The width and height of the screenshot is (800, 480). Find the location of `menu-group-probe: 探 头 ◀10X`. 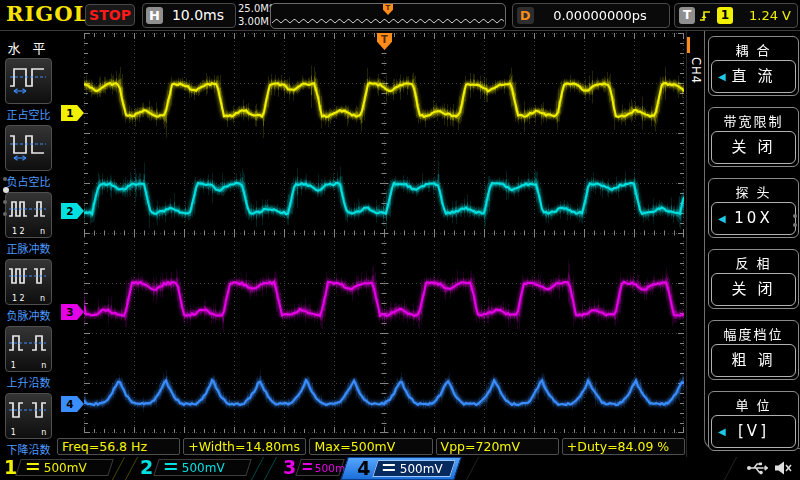

menu-group-probe: 探 头 ◀10X is located at coordinates (754, 208).